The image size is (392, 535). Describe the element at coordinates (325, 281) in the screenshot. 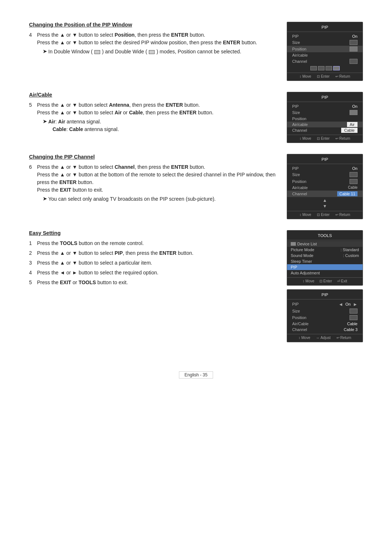

I see `tools-footer: ↕ Move ⊡ Enter ⏎ Exit` at that location.